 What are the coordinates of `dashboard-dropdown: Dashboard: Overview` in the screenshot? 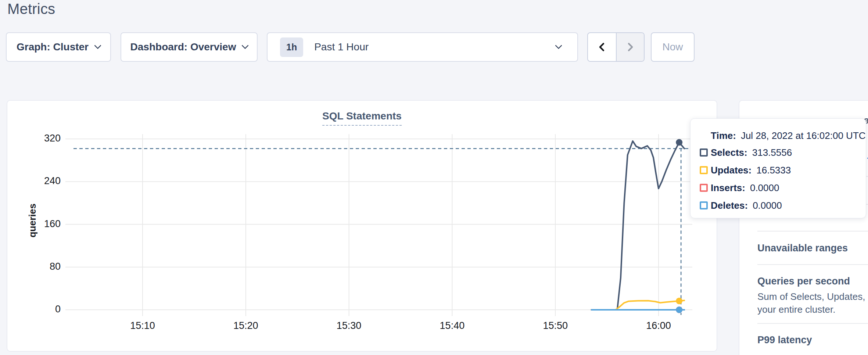 It's located at (189, 47).